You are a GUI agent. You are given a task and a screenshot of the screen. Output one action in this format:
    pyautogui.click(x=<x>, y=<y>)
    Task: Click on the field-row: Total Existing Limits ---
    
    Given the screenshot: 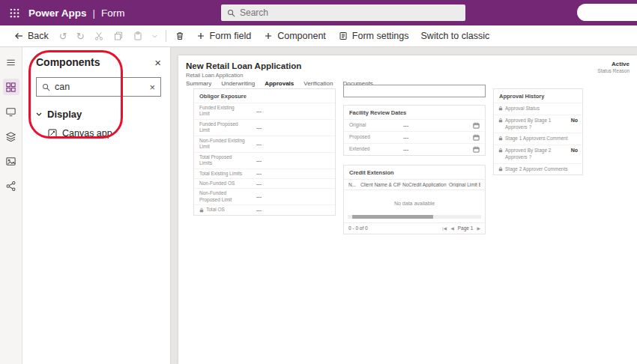 What is the action you would take?
    pyautogui.click(x=265, y=174)
    